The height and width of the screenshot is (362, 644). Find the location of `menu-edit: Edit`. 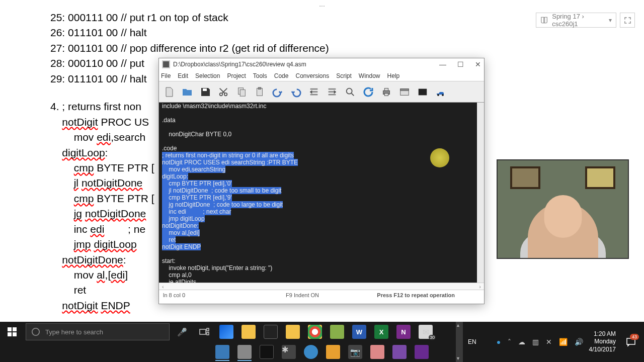

menu-edit: Edit is located at coordinates (183, 76).